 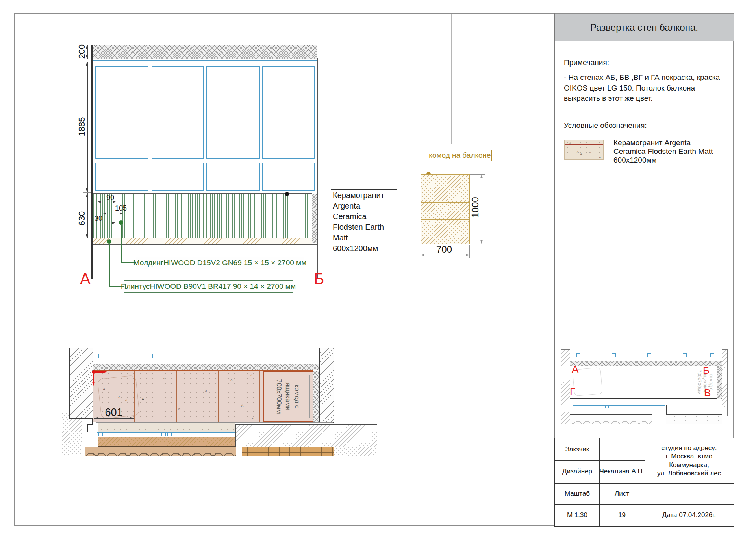 What do you see at coordinates (644, 28) in the screenshot?
I see `sheet-title: Развертка стен балкона.` at bounding box center [644, 28].